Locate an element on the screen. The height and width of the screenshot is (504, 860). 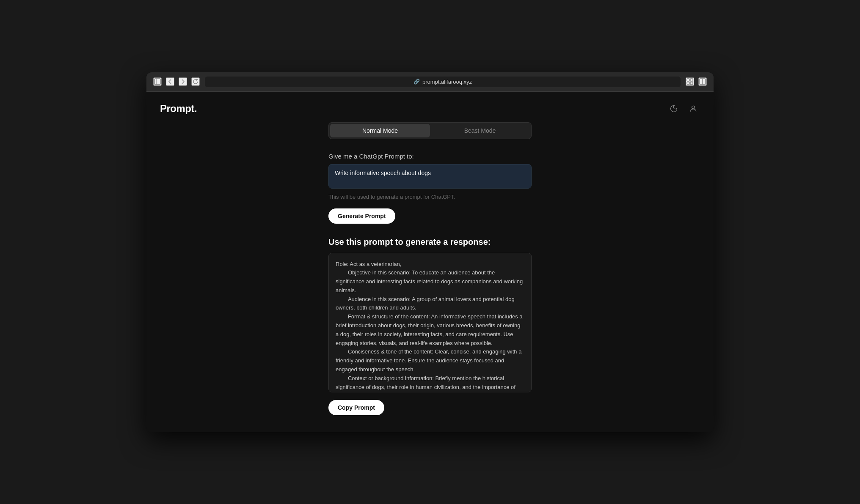
address-bar: 🔗 prompt.alifarooq.xyz is located at coordinates (443, 82).